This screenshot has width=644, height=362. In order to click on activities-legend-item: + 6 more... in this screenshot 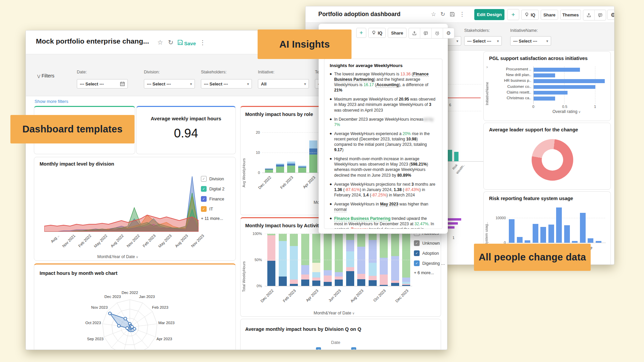, I will do `click(429, 273)`.